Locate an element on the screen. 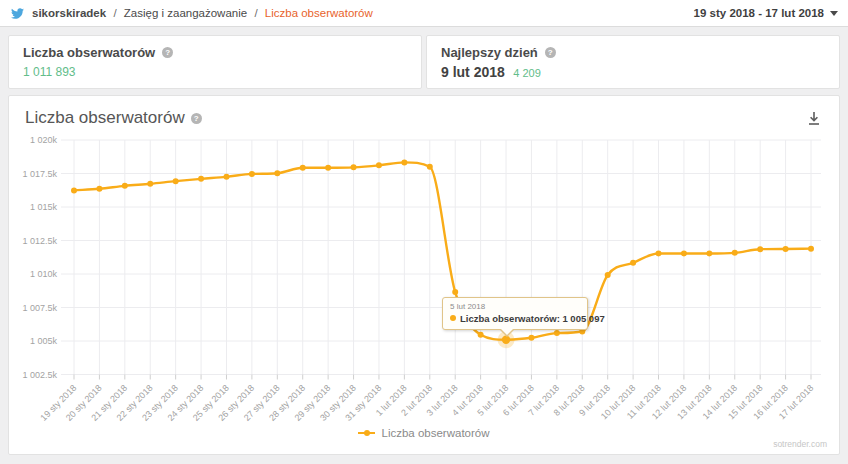 This screenshot has height=464, width=848. y-axis-label: 1 005k is located at coordinates (44, 341).